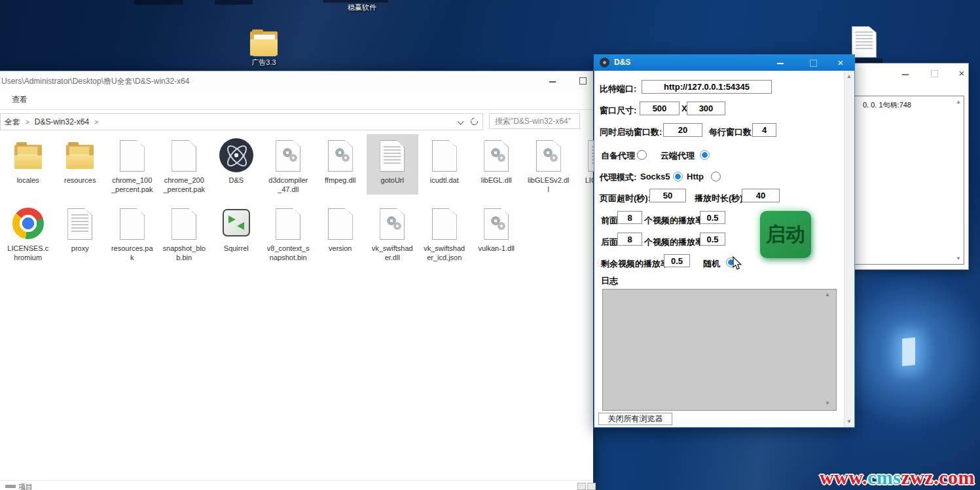 The image size is (980, 490). What do you see at coordinates (917, 477) in the screenshot?
I see `watermark-text: zwz` at bounding box center [917, 477].